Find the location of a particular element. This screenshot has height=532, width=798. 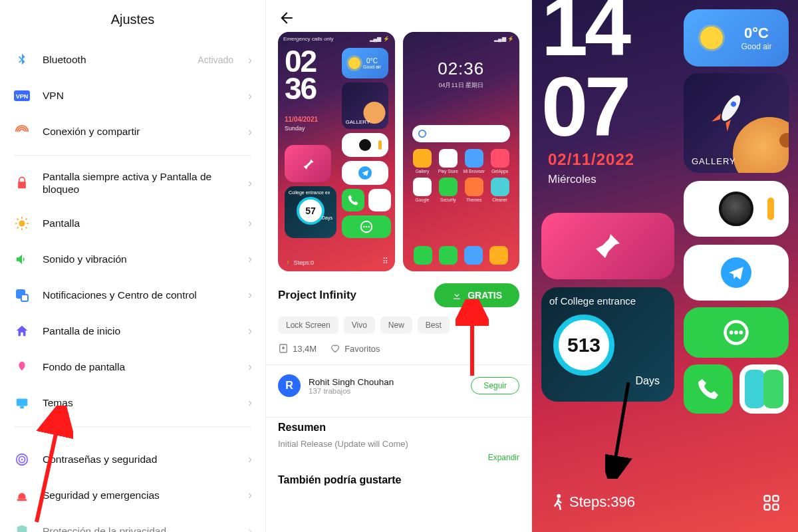

settings-row-passwords: Contraseñas y seguridad › is located at coordinates (133, 460).